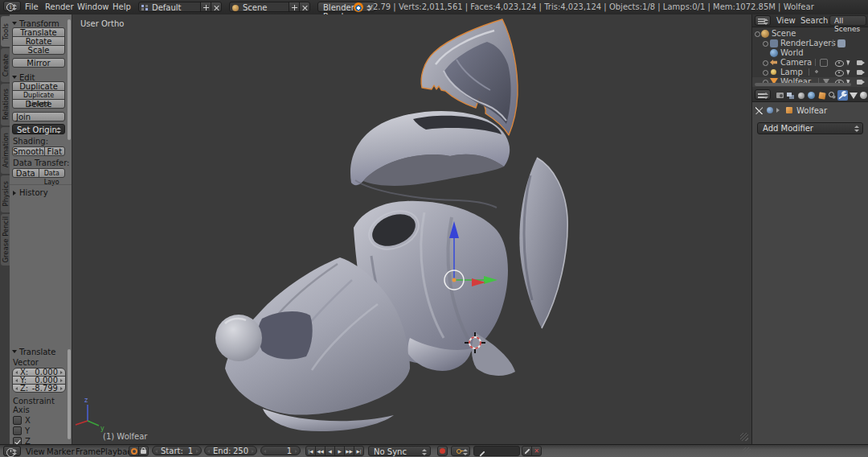 The image size is (868, 457). Describe the element at coordinates (346, 6) in the screenshot. I see `render-engine-selector: Blender Render` at that location.